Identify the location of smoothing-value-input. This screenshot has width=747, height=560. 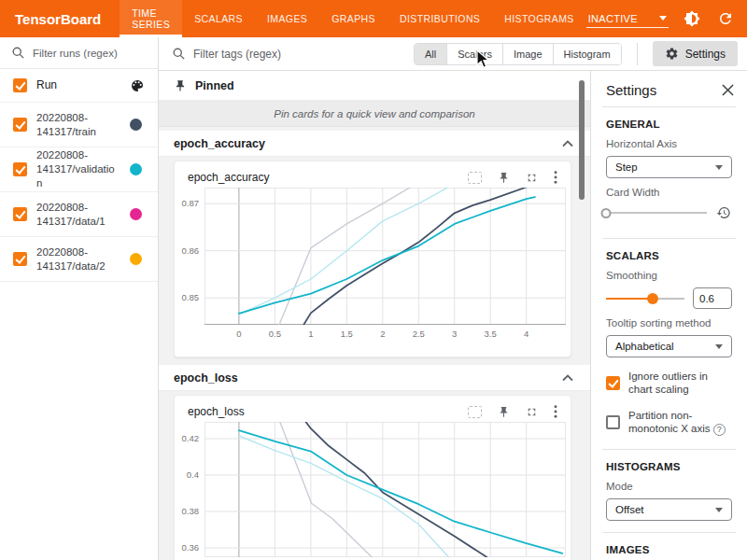
(712, 299).